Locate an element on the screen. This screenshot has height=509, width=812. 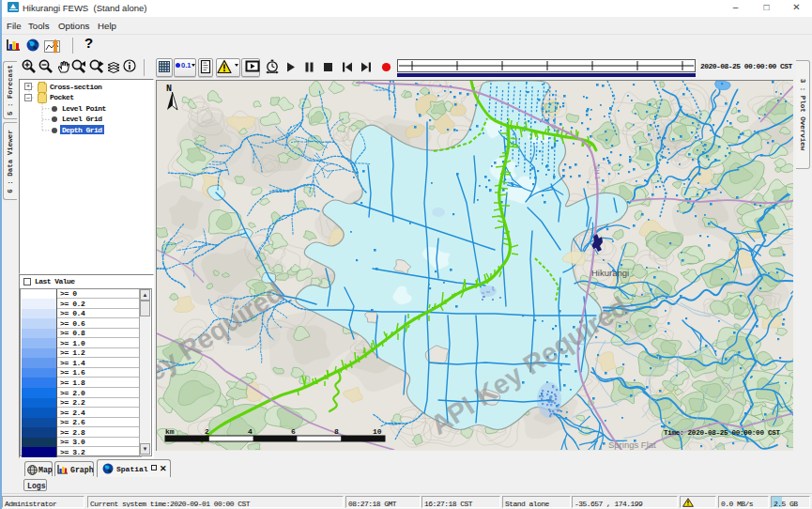
svg-text: km is located at coordinates (170, 432).